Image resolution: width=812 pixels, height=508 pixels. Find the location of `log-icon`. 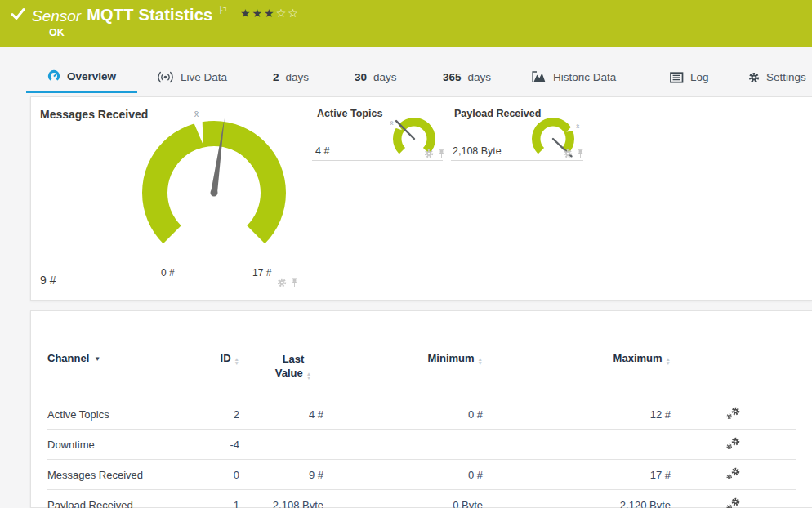

log-icon is located at coordinates (676, 78).